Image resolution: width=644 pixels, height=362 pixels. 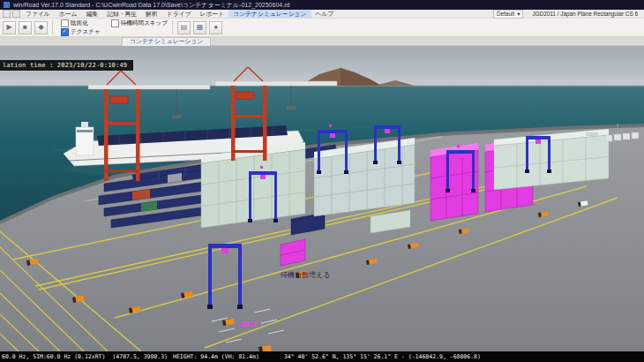 What do you see at coordinates (215, 28) in the screenshot?
I see `settings-icon: ●` at bounding box center [215, 28].